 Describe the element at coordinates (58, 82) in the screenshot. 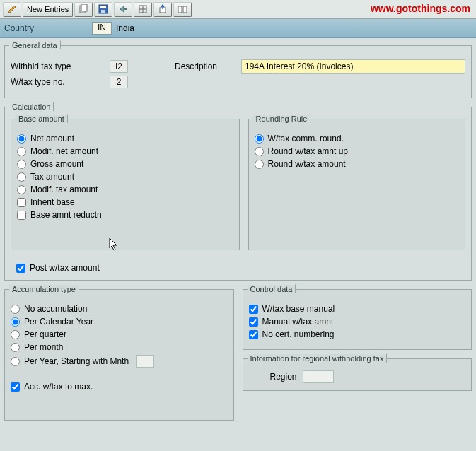

I see `wtax-type-no-label: W/tax type no.` at that location.